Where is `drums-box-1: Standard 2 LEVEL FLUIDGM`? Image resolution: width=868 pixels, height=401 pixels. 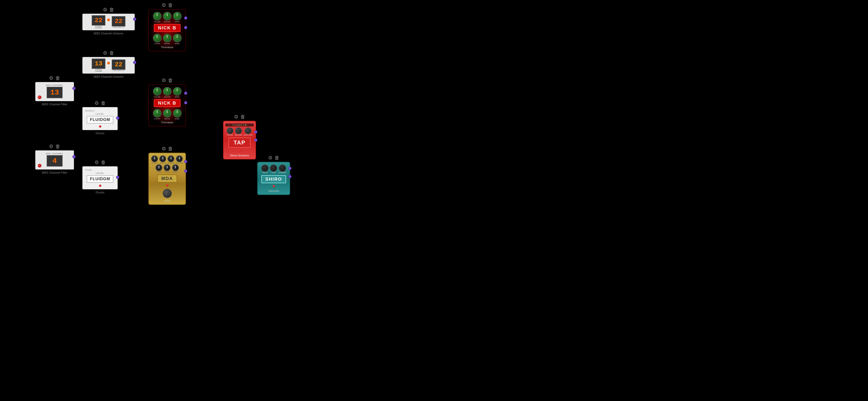 drums-box-1: Standard 2 LEVEL FLUIDGM is located at coordinates (100, 119).